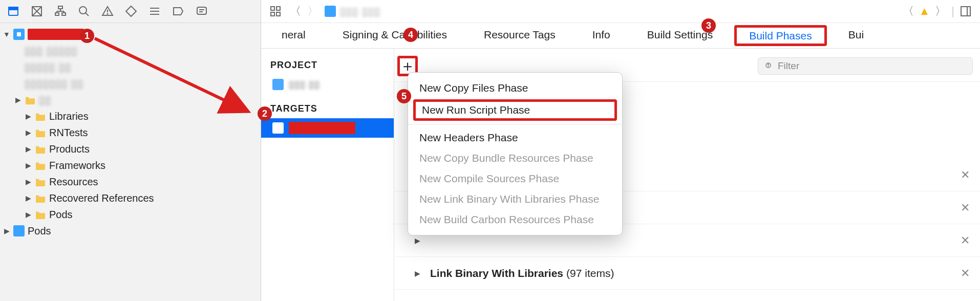 The height and width of the screenshot is (301, 980). I want to click on tab-info: Info, so click(601, 36).